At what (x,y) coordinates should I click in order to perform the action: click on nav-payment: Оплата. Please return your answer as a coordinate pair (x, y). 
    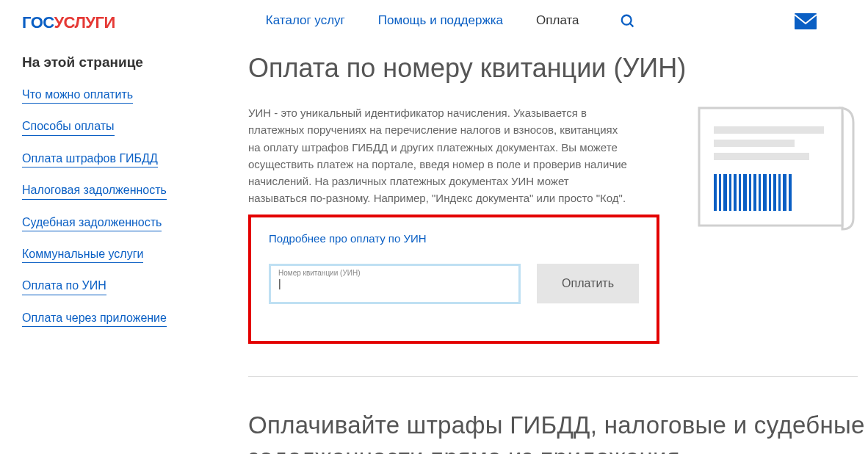
    Looking at the image, I should click on (557, 23).